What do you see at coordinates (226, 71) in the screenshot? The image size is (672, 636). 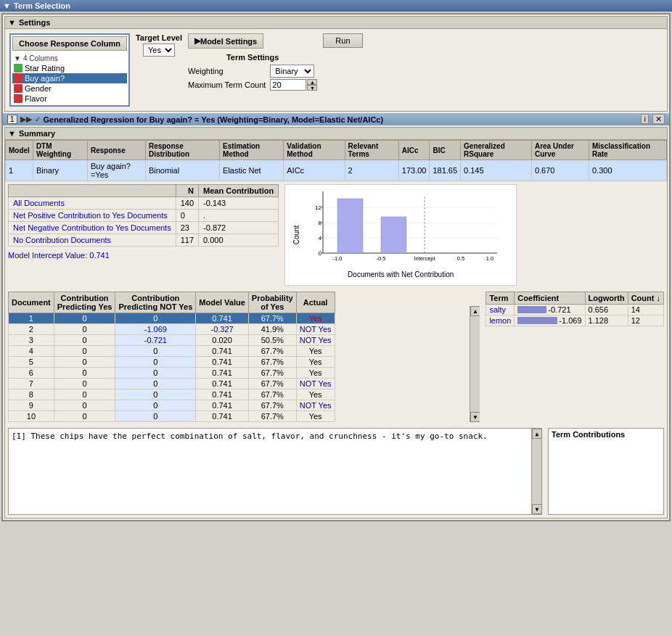 I see `weighting-label: Weighting` at bounding box center [226, 71].